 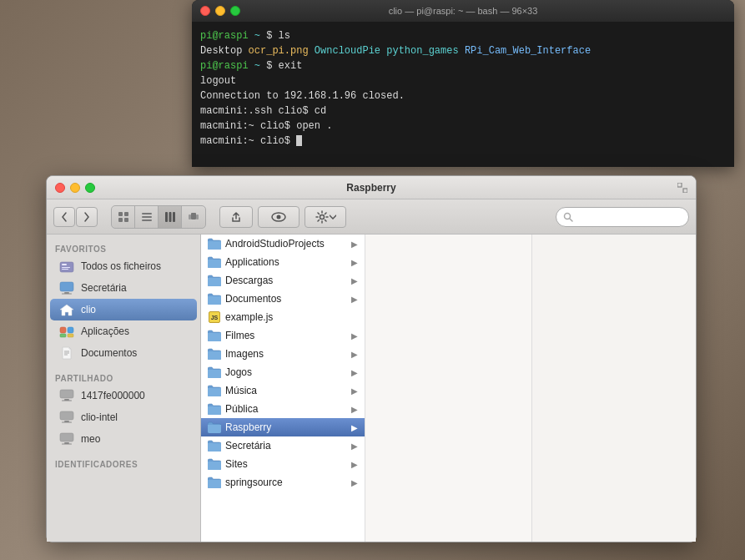 I want to click on file-item: Música ▶, so click(x=283, y=391).